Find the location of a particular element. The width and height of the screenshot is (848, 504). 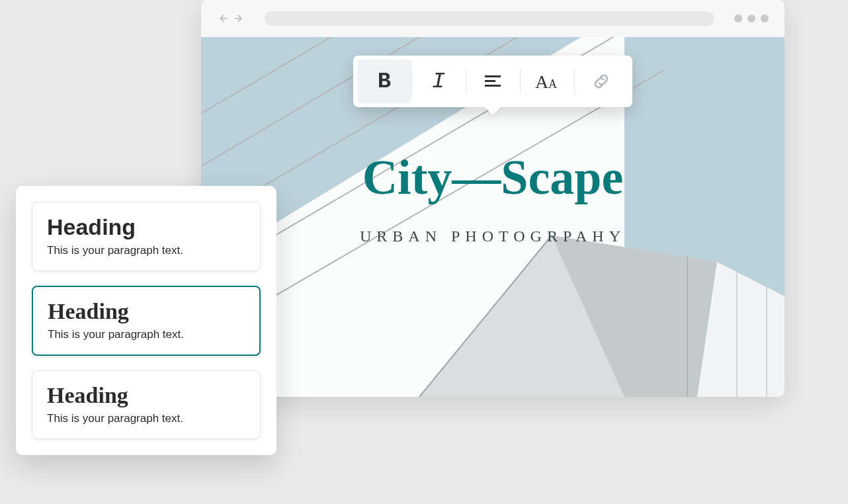

bold-icon: B is located at coordinates (384, 81).